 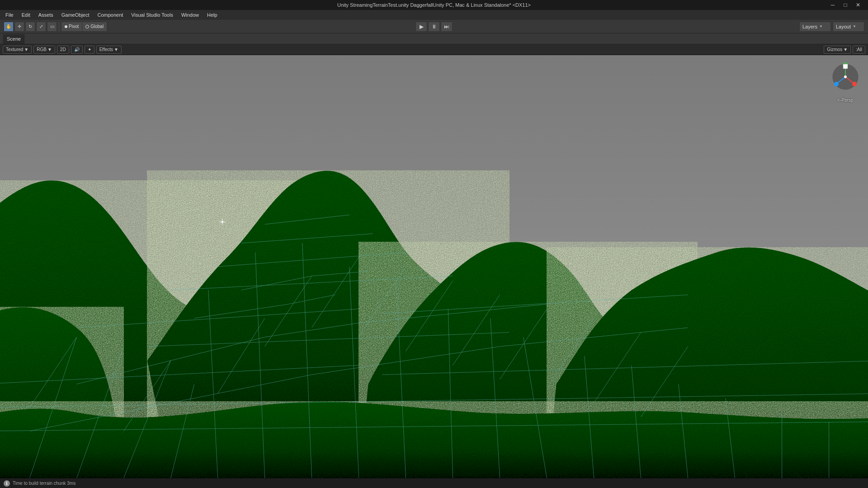 I want to click on play-button: ▶, so click(x=421, y=27).